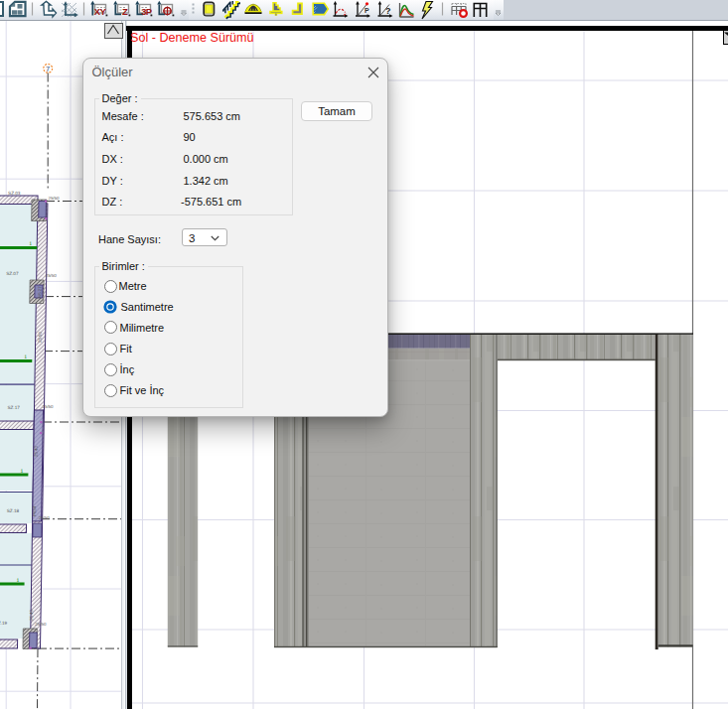  I want to click on svg-text: N5.27, so click(40, 292).